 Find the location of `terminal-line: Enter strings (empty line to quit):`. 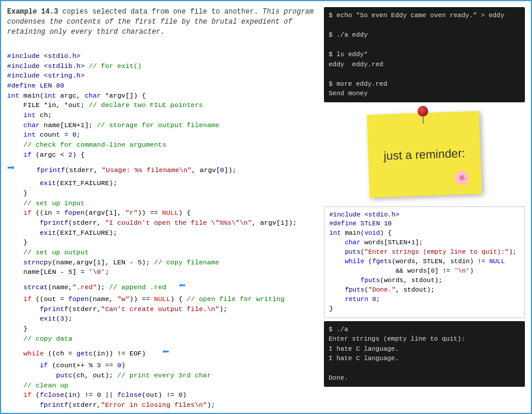

terminal-line: Enter strings (empty line to quit): is located at coordinates (424, 339).